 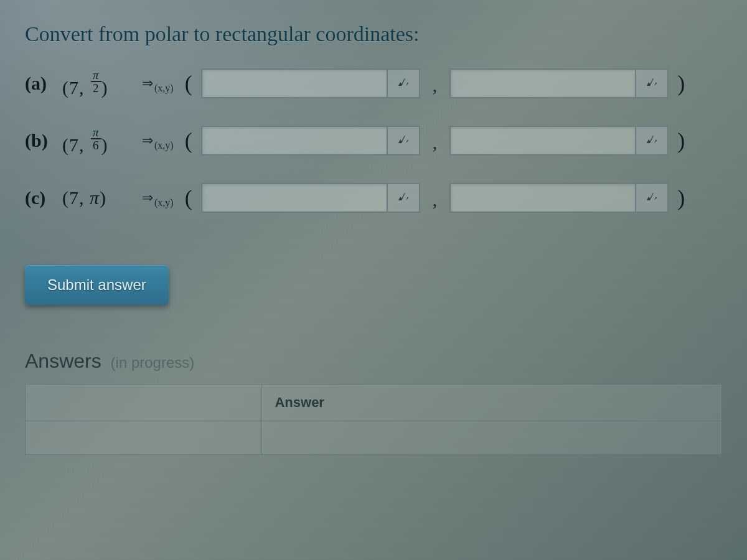 I want to click on polar-coordinate: (7, π2), so click(x=96, y=83).